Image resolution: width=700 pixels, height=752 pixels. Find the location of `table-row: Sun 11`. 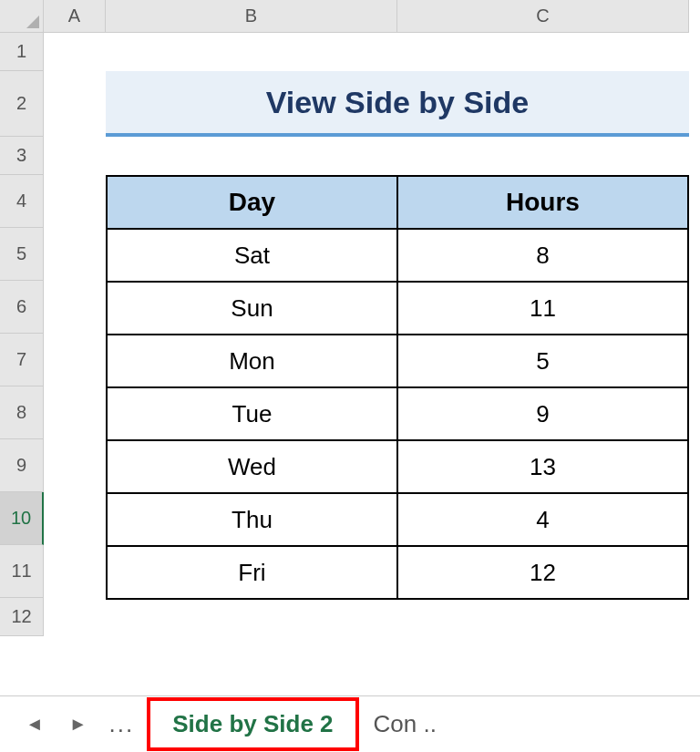

table-row: Sun 11 is located at coordinates (397, 308).